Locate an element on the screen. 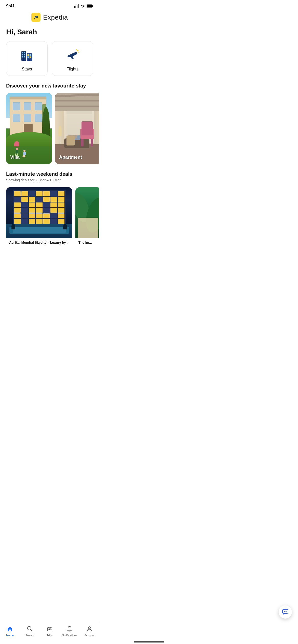  aurika-image is located at coordinates (39, 213).